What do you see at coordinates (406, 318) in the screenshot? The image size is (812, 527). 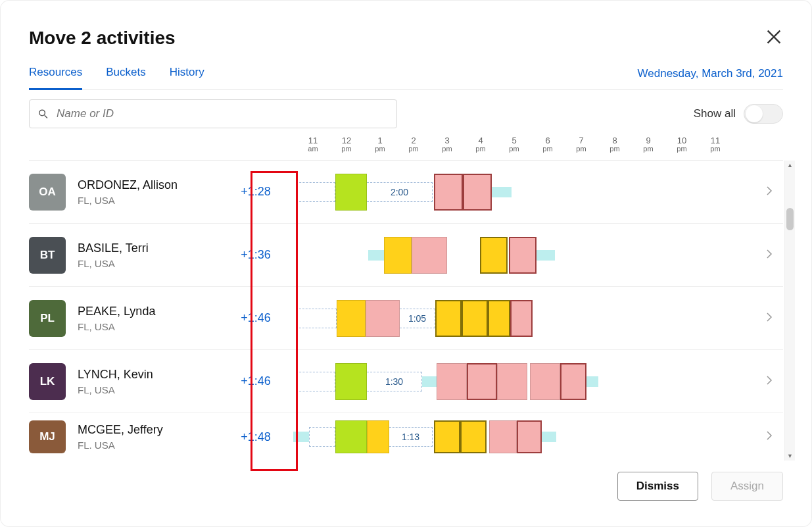 I see `resource-row: PLPEAKE, LyndaFL, USA+1:461:05` at bounding box center [406, 318].